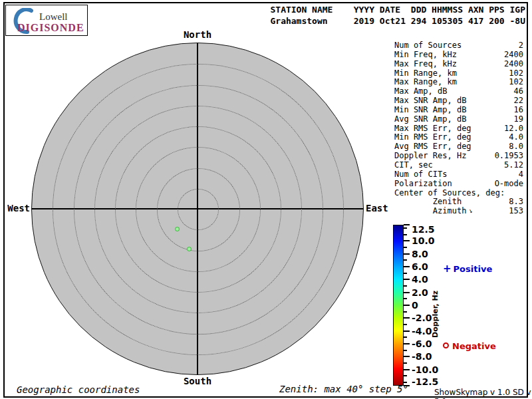  I want to click on colorbar-tick-label: 8.0, so click(420, 254).